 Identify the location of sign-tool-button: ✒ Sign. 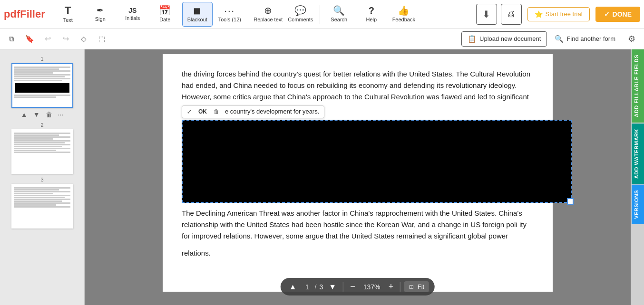
(100, 14).